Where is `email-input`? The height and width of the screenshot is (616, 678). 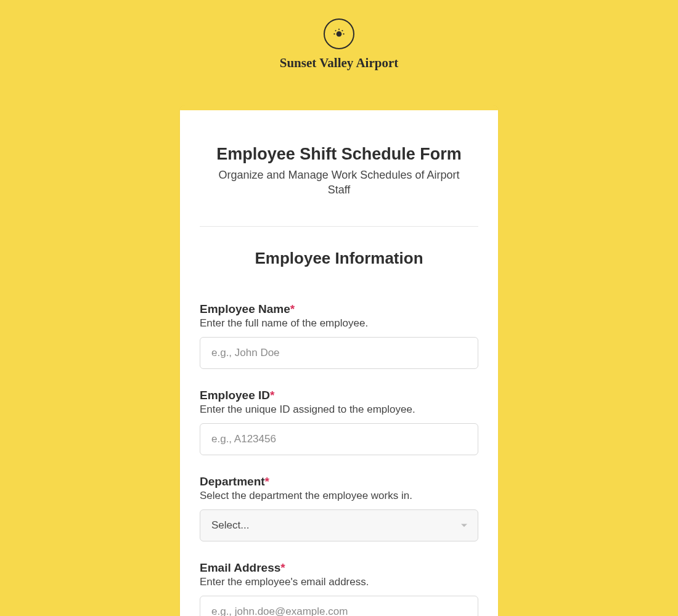
email-input is located at coordinates (339, 606).